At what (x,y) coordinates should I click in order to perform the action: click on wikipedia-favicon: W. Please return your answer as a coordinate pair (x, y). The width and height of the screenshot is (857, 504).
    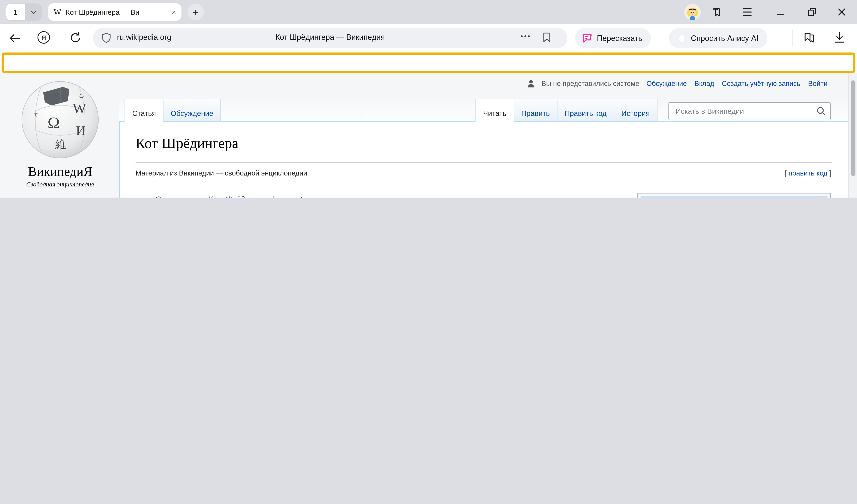
    Looking at the image, I should click on (57, 12).